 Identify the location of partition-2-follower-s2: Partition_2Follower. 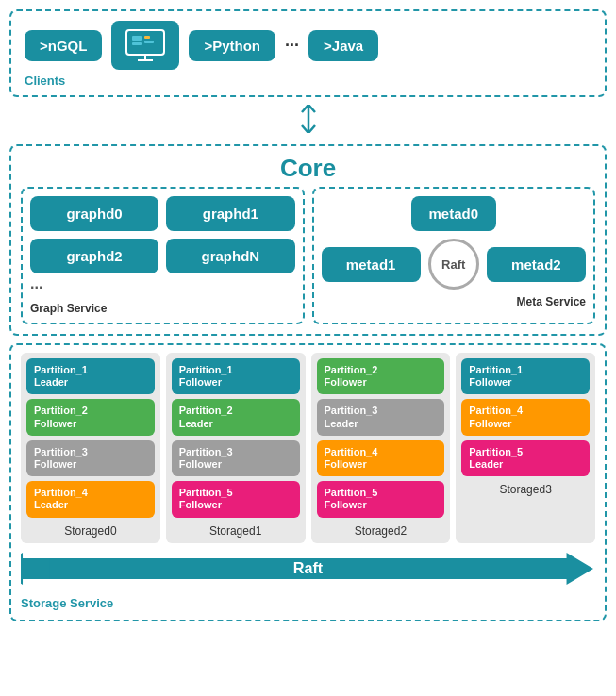
(381, 376).